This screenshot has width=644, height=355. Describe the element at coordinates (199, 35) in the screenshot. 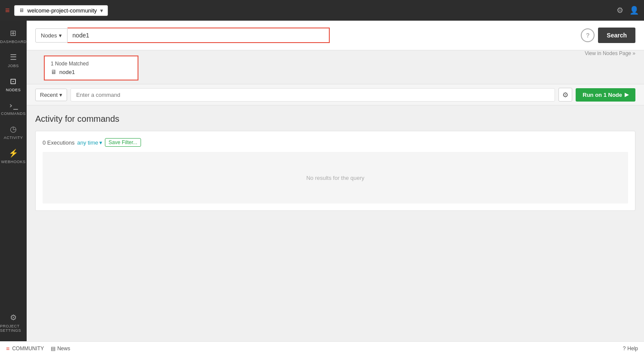

I see `search-input` at that location.